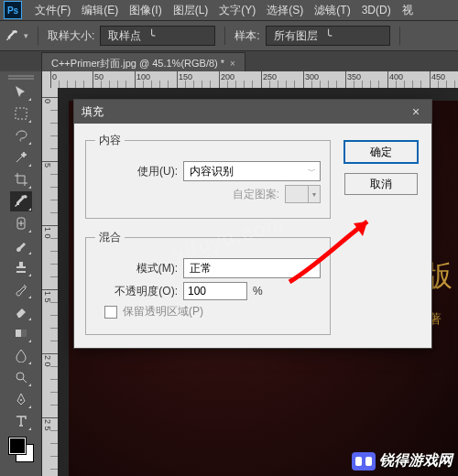 This screenshot has width=458, height=476. Describe the element at coordinates (252, 171) in the screenshot. I see `use-select: 内容识别 ﹀` at that location.